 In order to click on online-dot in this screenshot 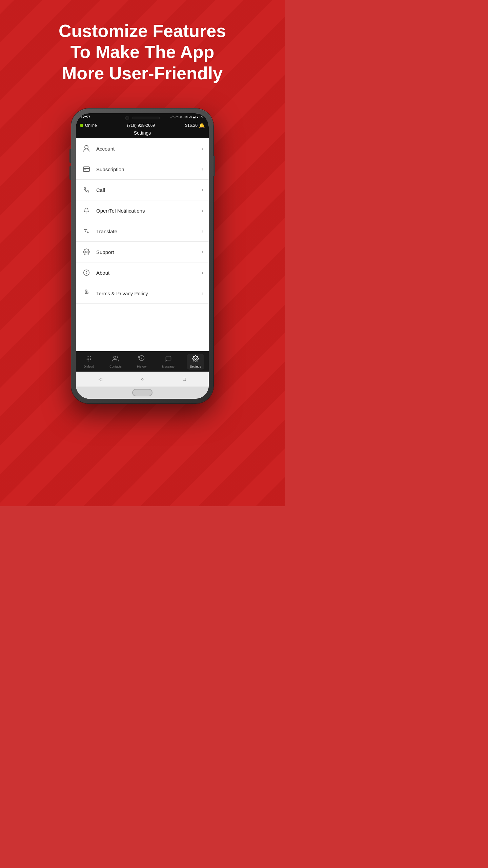, I will do `click(82, 125)`.